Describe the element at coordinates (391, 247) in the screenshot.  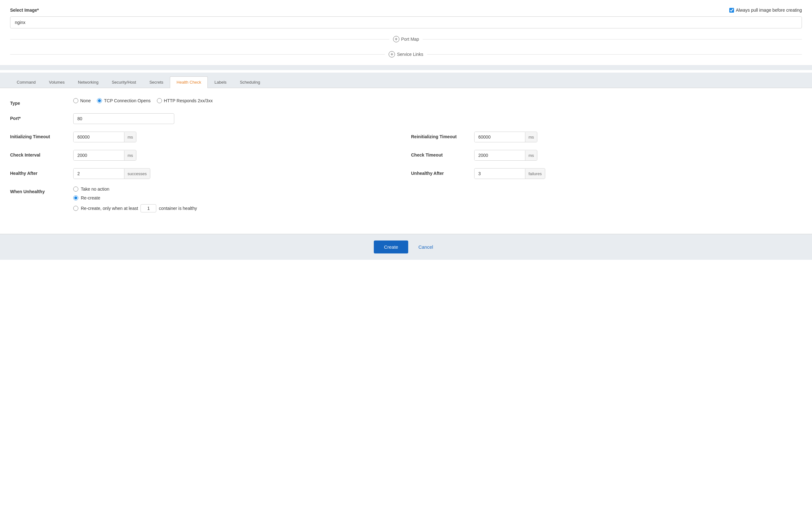
I see `create-button: Create` at that location.